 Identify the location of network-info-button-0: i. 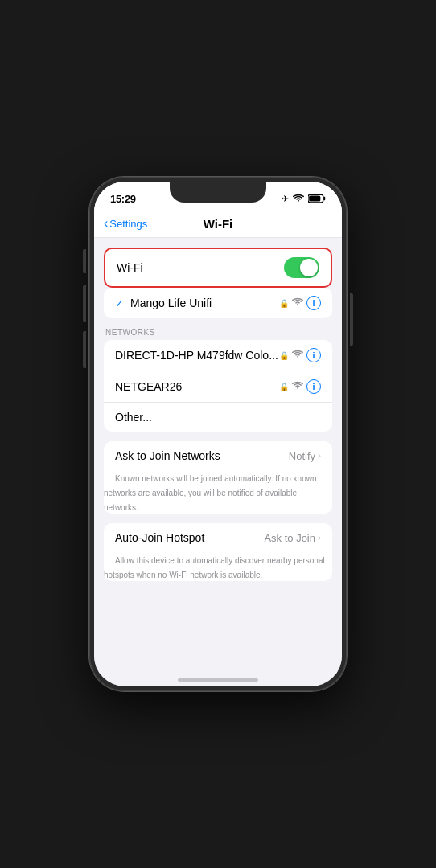
(314, 355).